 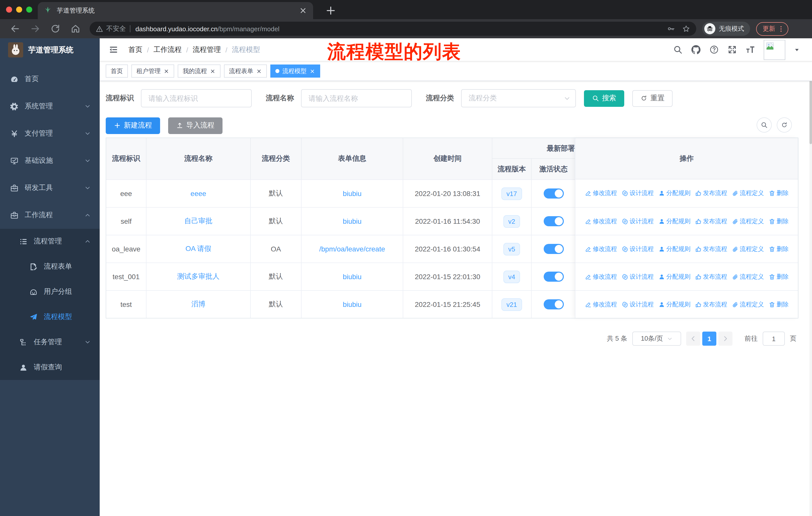 I want to click on fullscreen-icon, so click(x=732, y=50).